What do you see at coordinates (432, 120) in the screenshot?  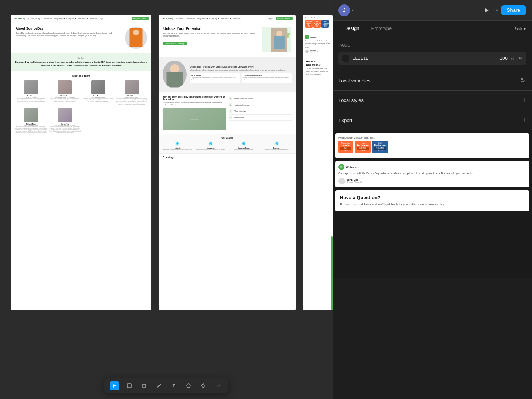 I see `export-section: Export +` at bounding box center [432, 120].